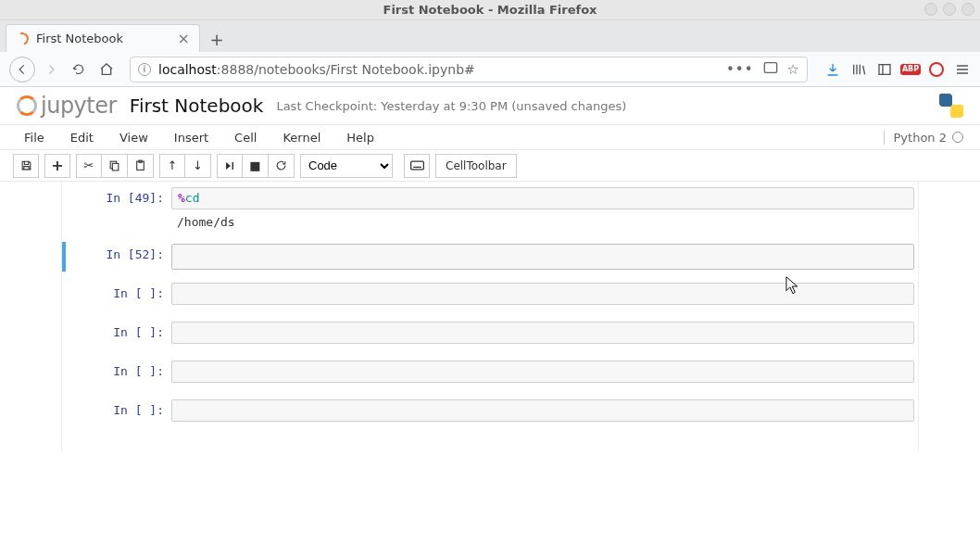 The height and width of the screenshot is (544, 980). What do you see at coordinates (543, 222) in the screenshot?
I see `output-text: /home/ds` at bounding box center [543, 222].